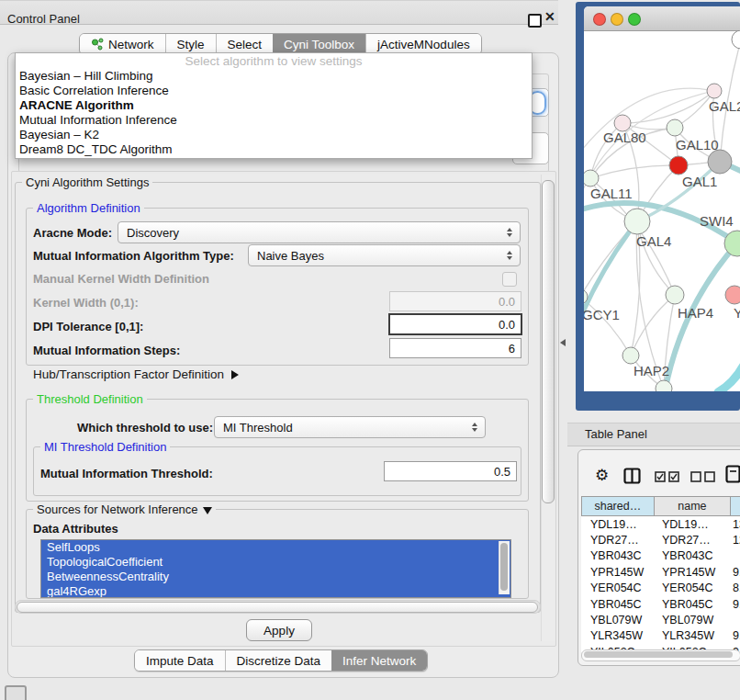  I want to click on table-row: YDR27…YDR27…12, so click(661, 540).